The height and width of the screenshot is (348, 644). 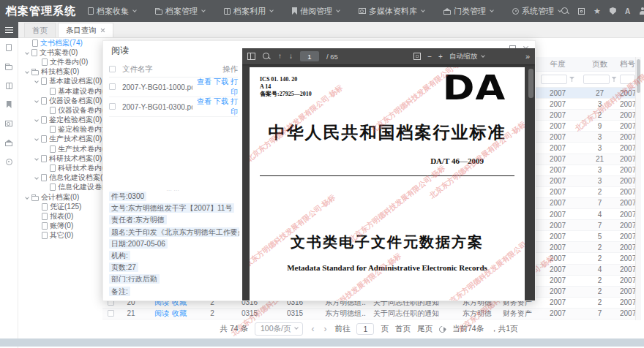 What do you see at coordinates (60, 158) in the screenshot?
I see `tree-item: 科研技术档案(0)` at bounding box center [60, 158].